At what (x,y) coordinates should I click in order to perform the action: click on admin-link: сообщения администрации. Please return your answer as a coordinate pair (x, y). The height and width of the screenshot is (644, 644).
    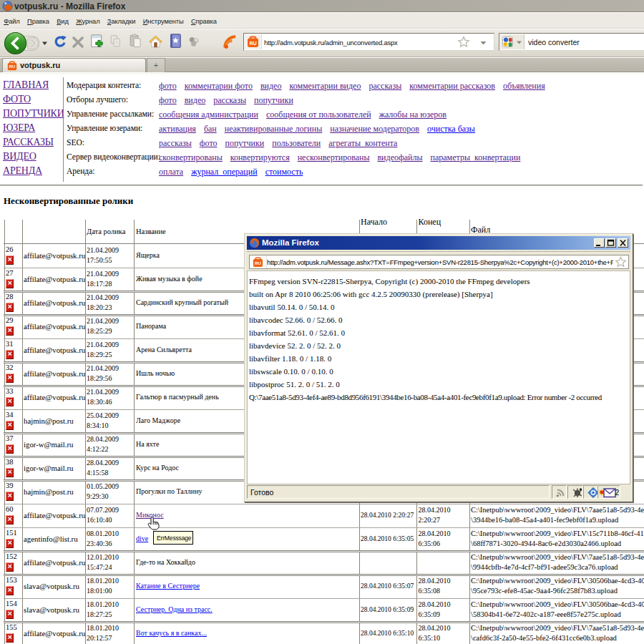
    Looking at the image, I should click on (209, 114).